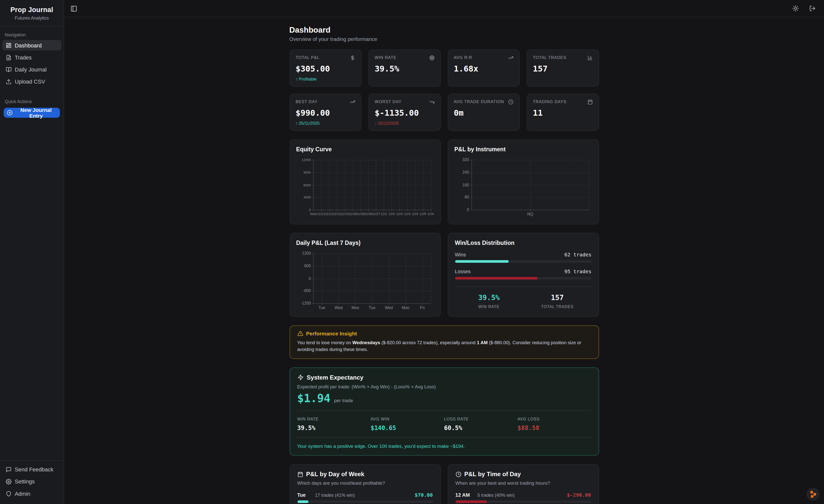 Image resolution: width=824 pixels, height=504 pixels. What do you see at coordinates (407, 424) in the screenshot?
I see `expectancy-stat-avg-win: AVG WIN $140.65` at bounding box center [407, 424].